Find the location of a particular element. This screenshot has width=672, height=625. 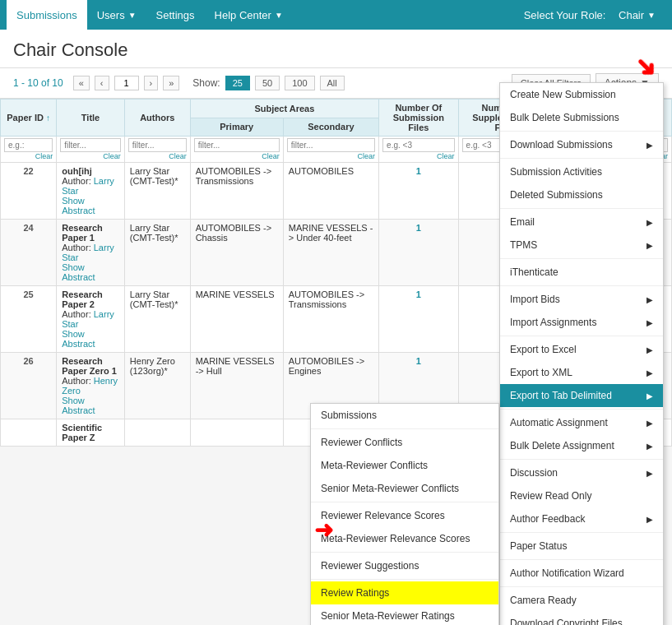

clear-authors: Clear is located at coordinates (158, 156).